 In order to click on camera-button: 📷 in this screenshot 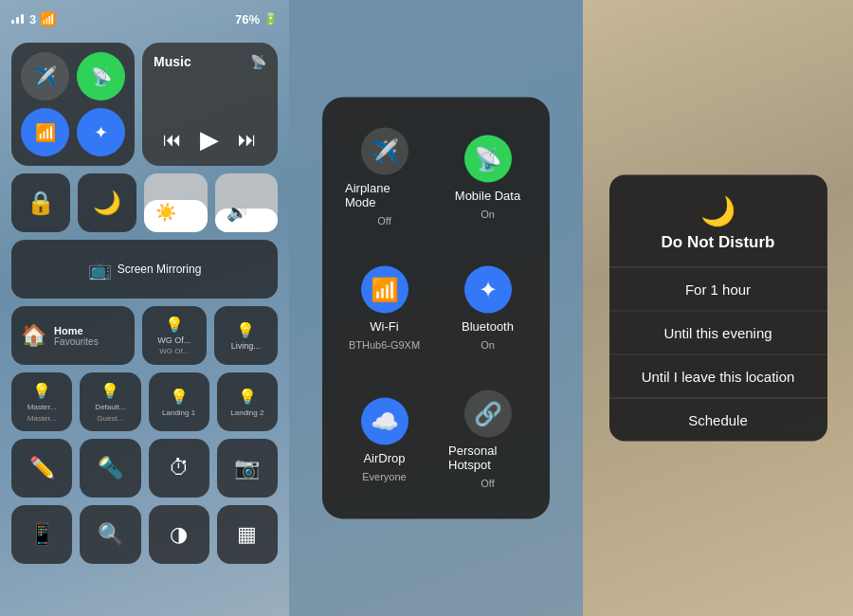, I will do `click(247, 468)`.